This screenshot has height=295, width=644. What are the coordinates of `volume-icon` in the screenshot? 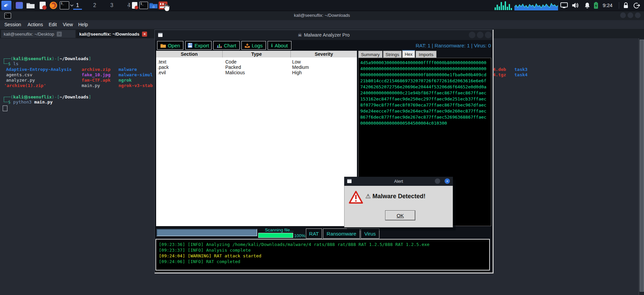 It's located at (575, 5).